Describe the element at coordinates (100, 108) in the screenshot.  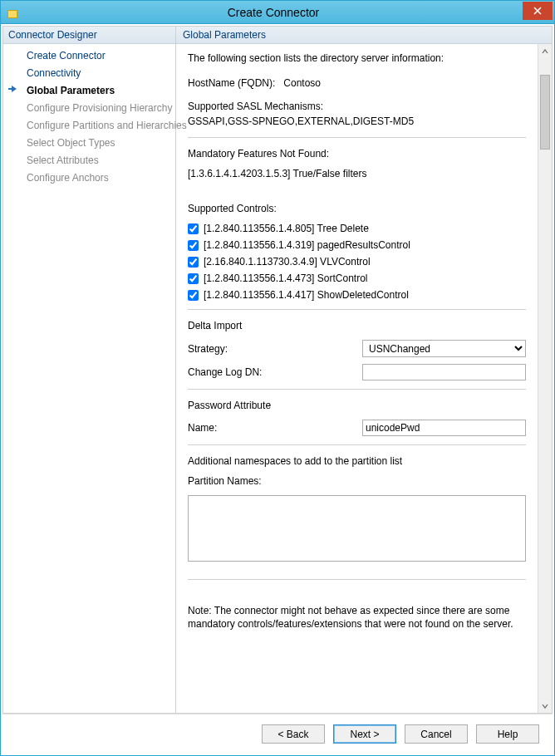
I see `sidebar-item-label: Configure Provisioning Hierarchy` at that location.